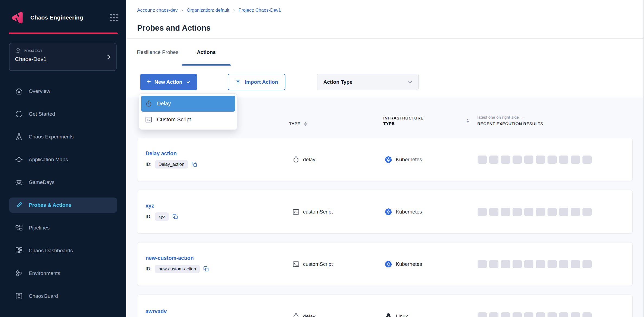 This screenshot has height=317, width=644. What do you see at coordinates (63, 59) in the screenshot?
I see `project-name: Chaos-Dev1` at bounding box center [63, 59].